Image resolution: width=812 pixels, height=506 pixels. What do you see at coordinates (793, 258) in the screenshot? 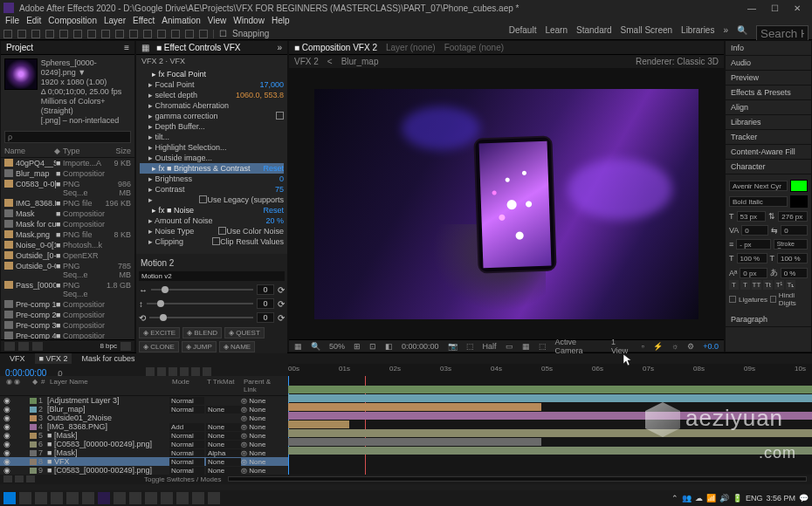
I see `hscale: 100 %` at bounding box center [793, 258].